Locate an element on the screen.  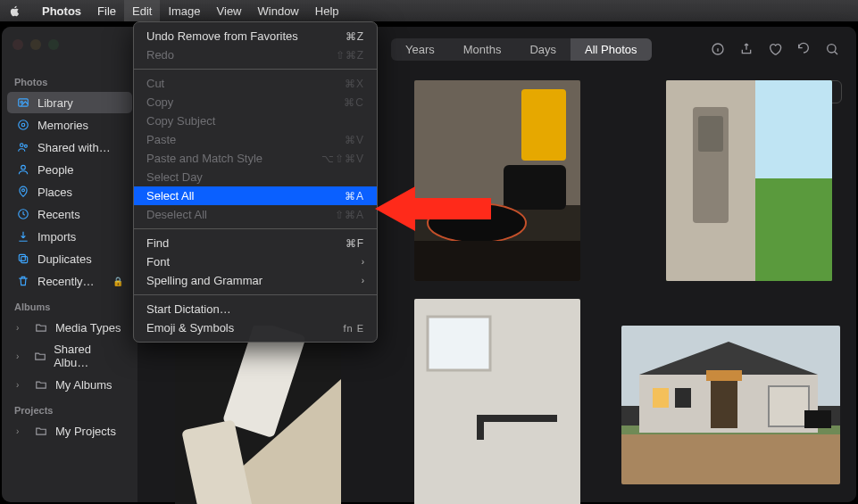
sidebar-item-places: Places is located at coordinates (70, 192).